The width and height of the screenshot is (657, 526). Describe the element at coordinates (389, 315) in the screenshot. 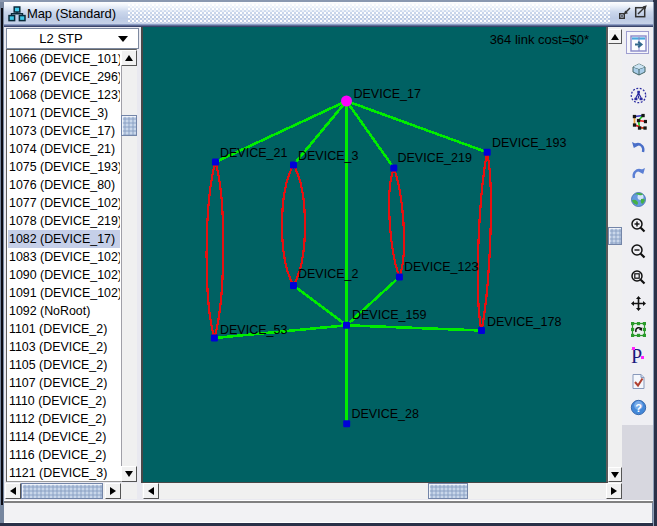

I see `svg-text: DEVICE_159` at that location.